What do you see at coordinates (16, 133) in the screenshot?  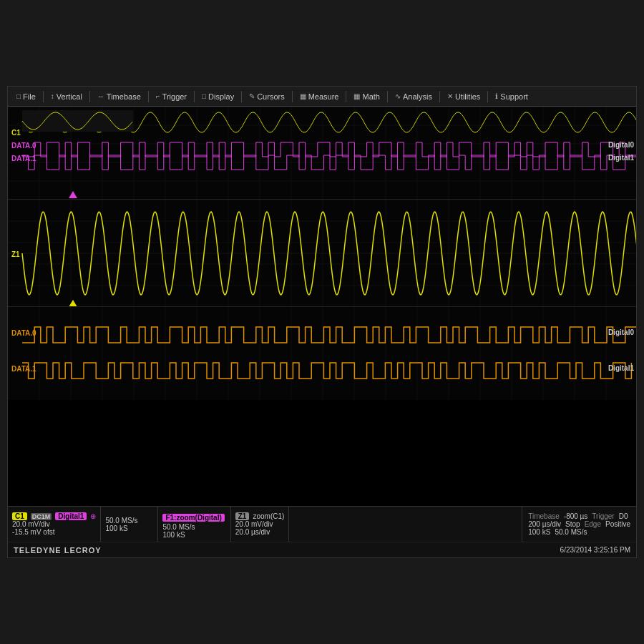 I see `c1-label: C1` at bounding box center [16, 133].